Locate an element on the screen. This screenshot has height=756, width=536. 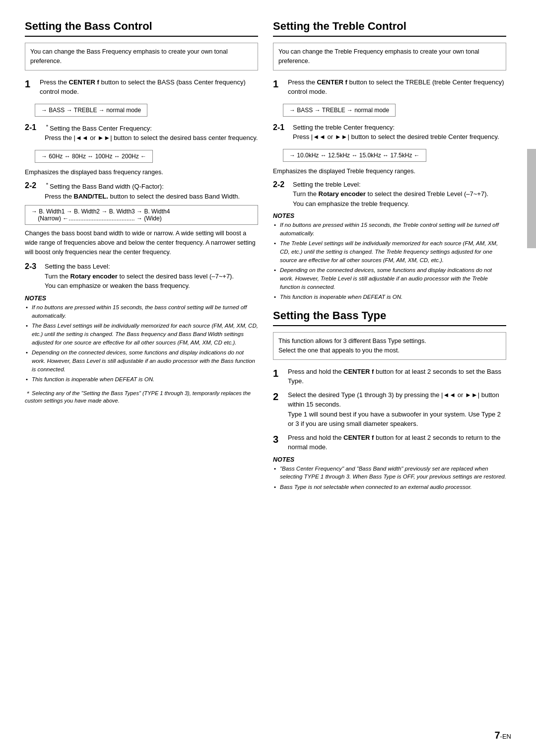
treble-step22-content: Setting the treble Level: Turn the Rotar… is located at coordinates (400, 195).